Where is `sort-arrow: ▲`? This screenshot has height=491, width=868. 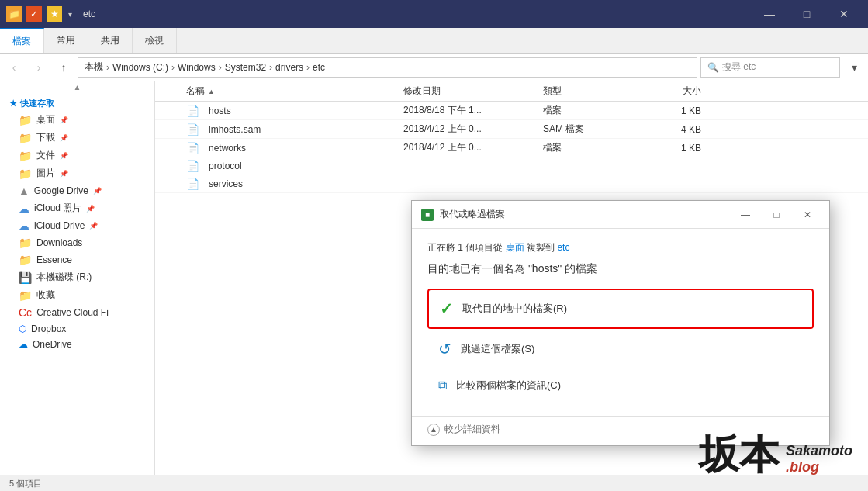
sort-arrow: ▲ is located at coordinates (211, 92).